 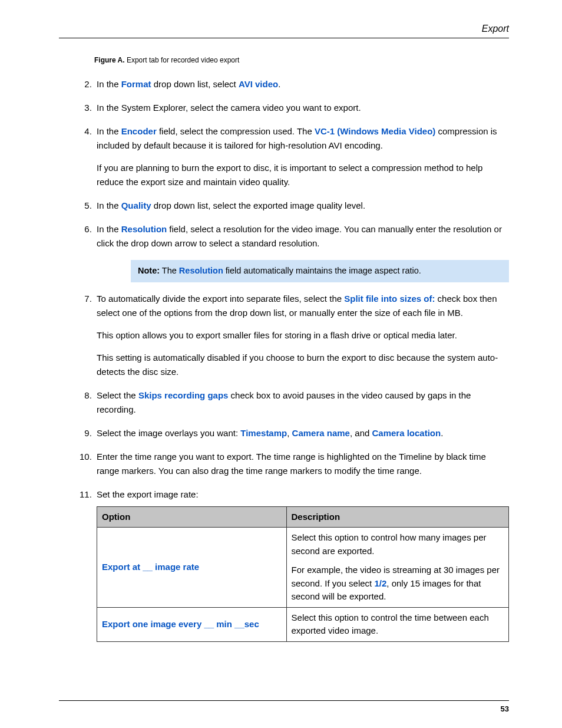 What do you see at coordinates (397, 517) in the screenshot?
I see `col-description: Description` at bounding box center [397, 517].